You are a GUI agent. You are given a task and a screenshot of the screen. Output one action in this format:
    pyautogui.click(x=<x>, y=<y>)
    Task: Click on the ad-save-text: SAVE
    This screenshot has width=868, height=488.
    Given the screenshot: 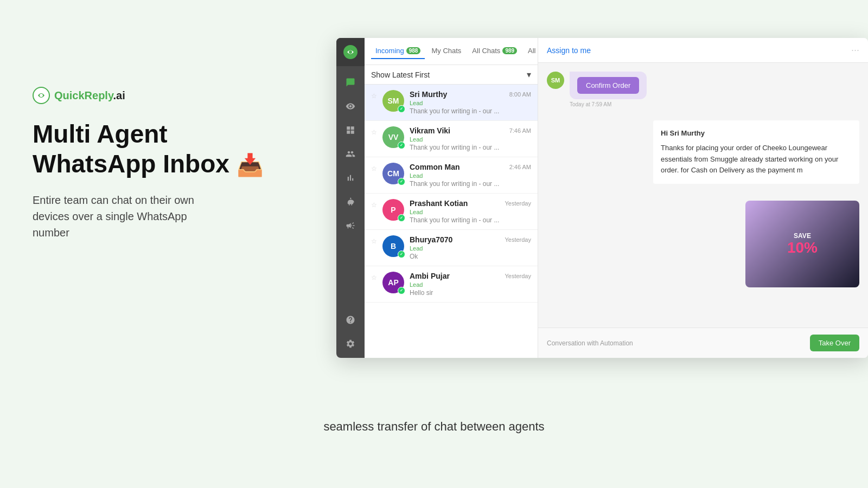 What is the action you would take?
    pyautogui.click(x=802, y=236)
    